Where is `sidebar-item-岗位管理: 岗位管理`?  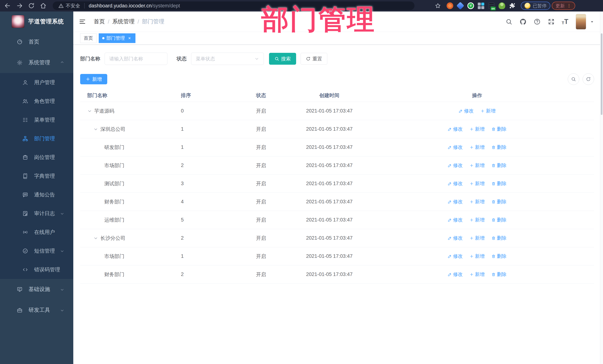 sidebar-item-岗位管理: 岗位管理 is located at coordinates (37, 157).